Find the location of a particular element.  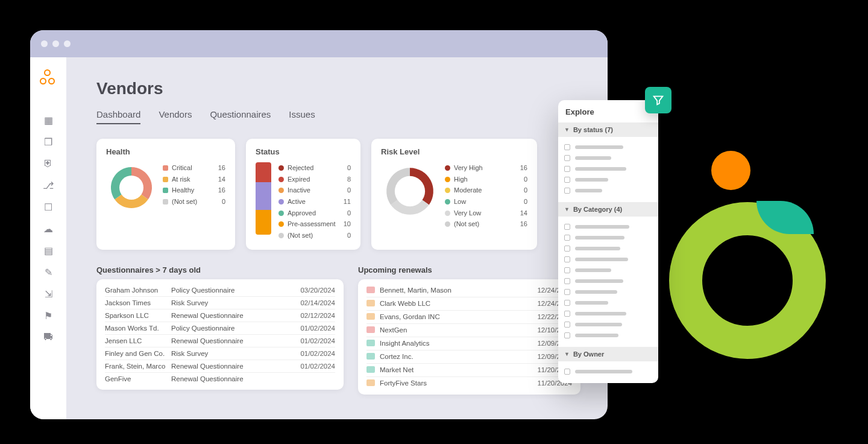

table-row: Mason Works Td.Policy Questionnaire01/02… is located at coordinates (220, 328).